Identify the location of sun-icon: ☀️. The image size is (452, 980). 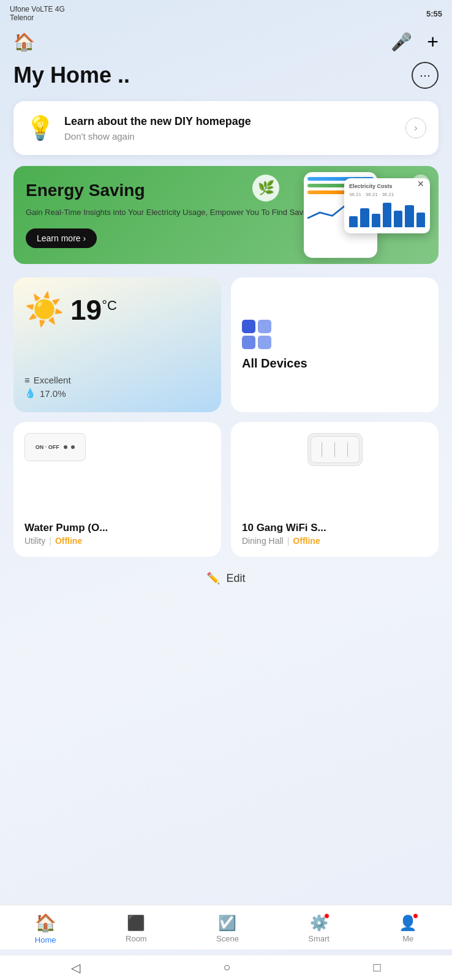
(44, 310).